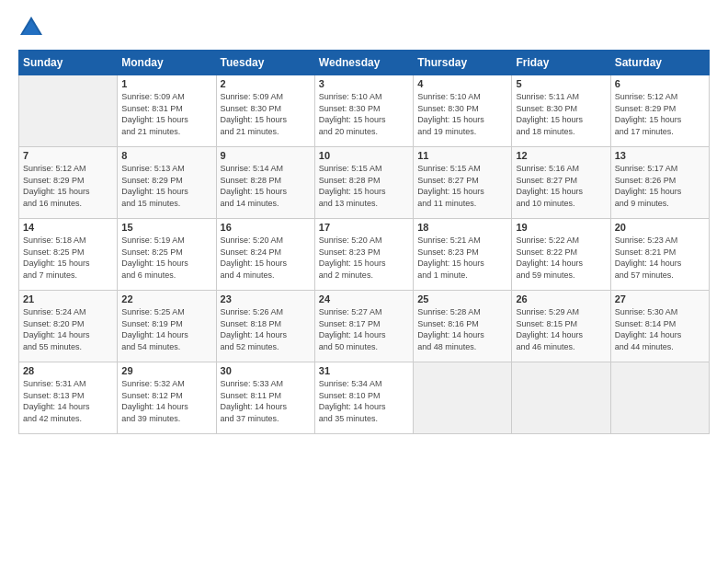 Image resolution: width=728 pixels, height=563 pixels. Describe the element at coordinates (364, 258) in the screenshot. I see `day-info: Sunrise: 5:20 AM Sunset: 8:23 PM Dayligh…` at that location.